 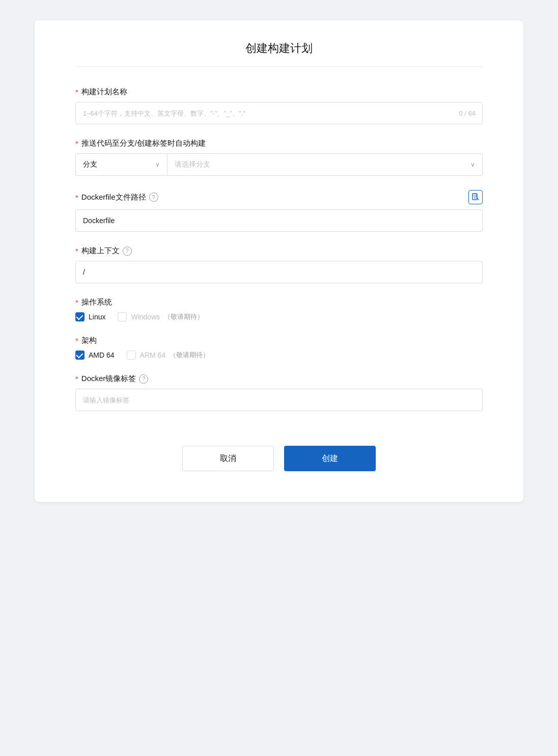 I want to click on docker-tag-input, so click(x=279, y=400).